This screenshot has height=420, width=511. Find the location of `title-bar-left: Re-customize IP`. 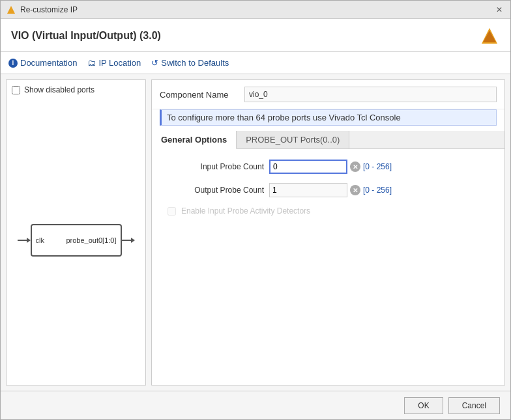

title-bar-left: Re-customize IP is located at coordinates (42, 10).